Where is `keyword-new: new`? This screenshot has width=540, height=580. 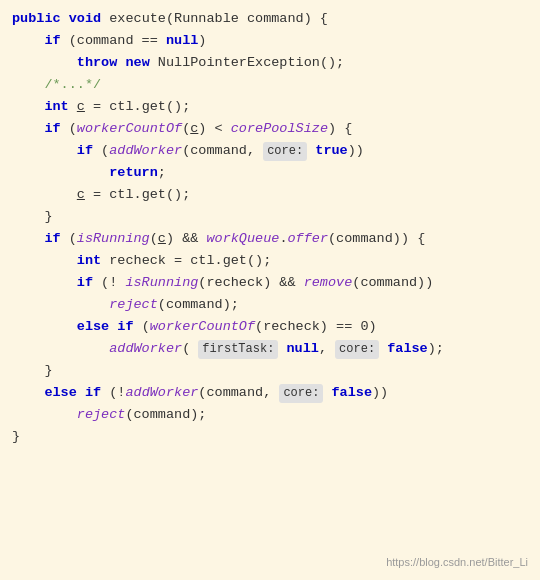
keyword-new: new is located at coordinates (137, 63).